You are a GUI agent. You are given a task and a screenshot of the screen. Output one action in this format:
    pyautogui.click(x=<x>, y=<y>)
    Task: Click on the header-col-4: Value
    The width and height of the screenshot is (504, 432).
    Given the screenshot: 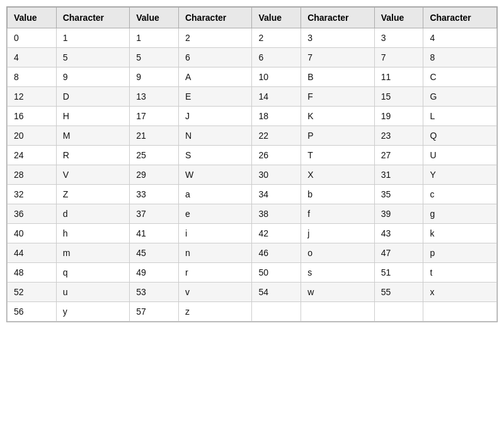 What is the action you would take?
    pyautogui.click(x=277, y=18)
    